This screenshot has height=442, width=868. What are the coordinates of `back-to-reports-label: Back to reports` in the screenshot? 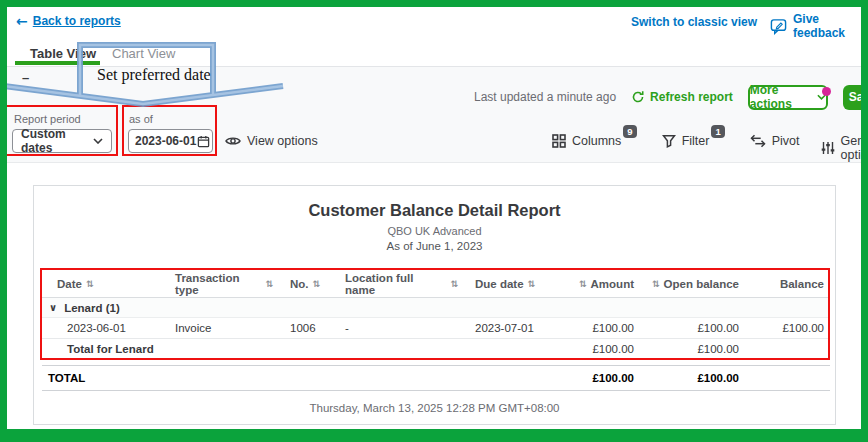 It's located at (77, 21).